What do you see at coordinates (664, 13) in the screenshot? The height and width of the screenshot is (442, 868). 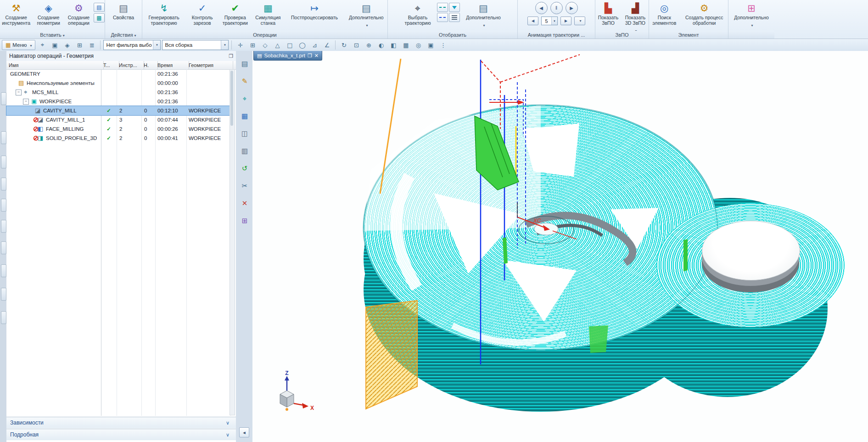 I see `find-features-button: ◎ Поиск элементов` at bounding box center [664, 13].